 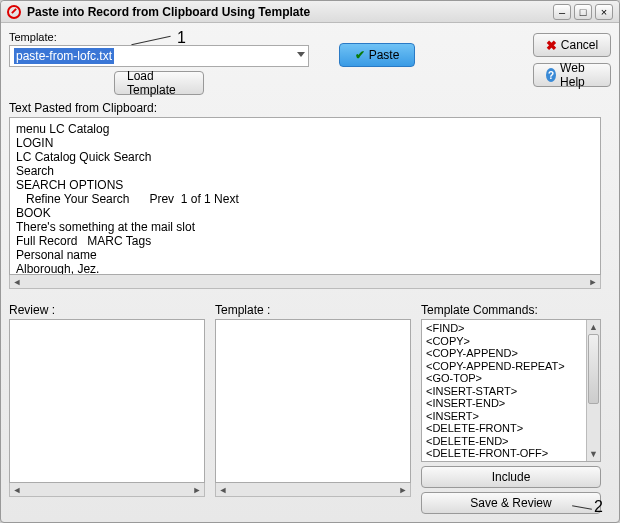 What do you see at coordinates (511, 392) in the screenshot?
I see `command-item: <INSERT-START>` at bounding box center [511, 392].